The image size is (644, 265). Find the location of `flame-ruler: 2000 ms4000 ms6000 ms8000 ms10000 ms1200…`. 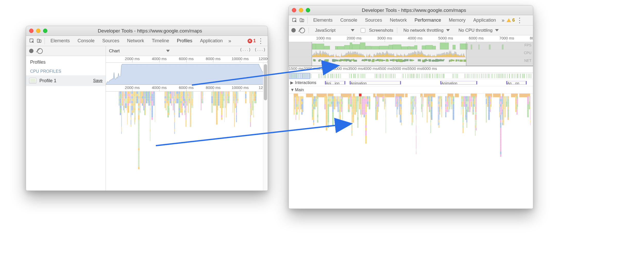

flame-ruler: 2000 ms4000 ms6000 ms8000 ms10000 ms1200… is located at coordinates (187, 88).